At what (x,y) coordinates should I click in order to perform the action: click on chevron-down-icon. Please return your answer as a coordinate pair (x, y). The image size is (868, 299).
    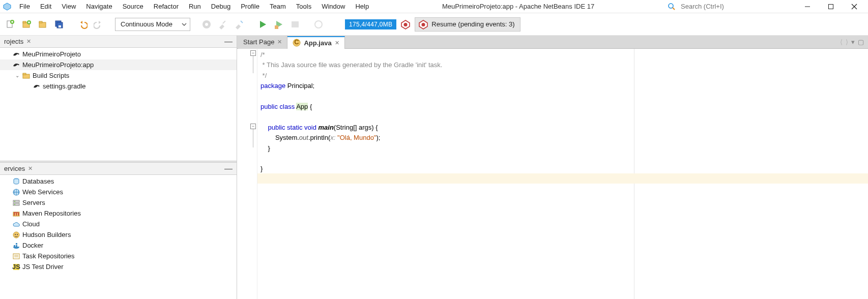
    Looking at the image, I should click on (184, 24).